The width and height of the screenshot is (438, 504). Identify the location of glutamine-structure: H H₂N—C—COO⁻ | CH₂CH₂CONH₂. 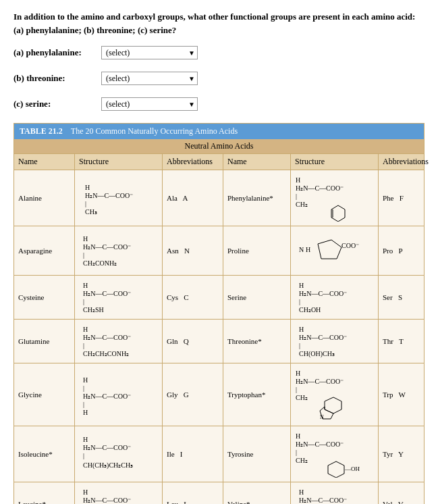
(119, 341).